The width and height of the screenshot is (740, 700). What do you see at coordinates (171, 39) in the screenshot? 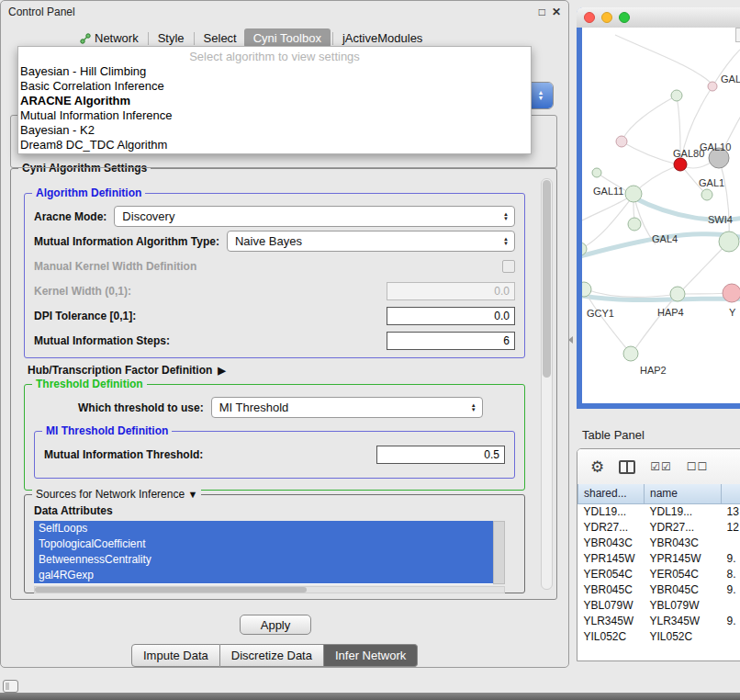
I see `tab-style: Style` at bounding box center [171, 39].